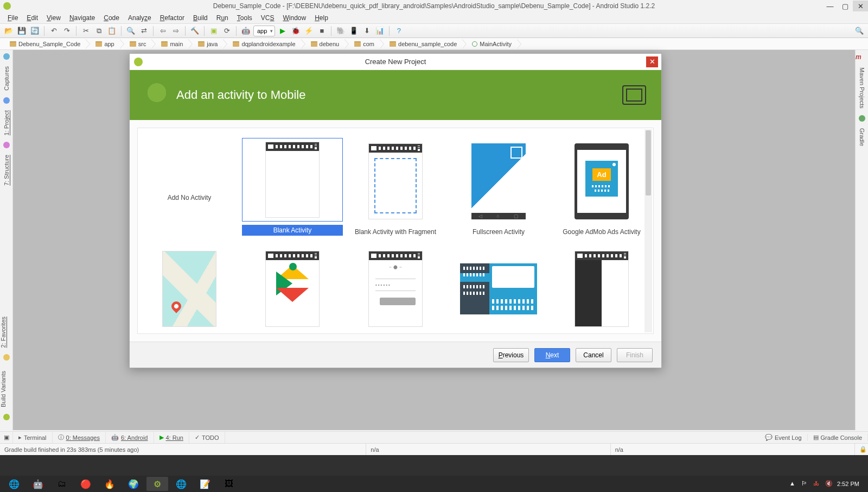 The height and width of the screenshot is (492, 868). Describe the element at coordinates (7, 171) in the screenshot. I see `side-tab-structure: 7: Structure` at that location.